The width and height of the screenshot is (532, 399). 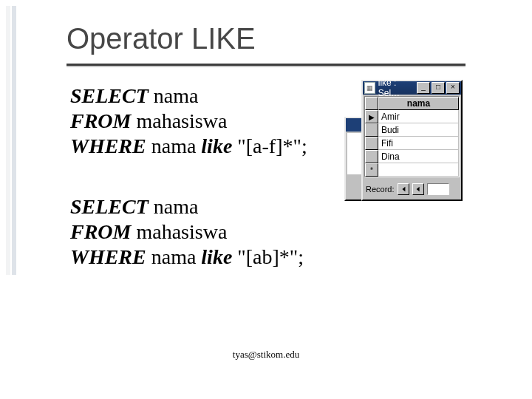 I want to click on title-rule, so click(x=266, y=66).